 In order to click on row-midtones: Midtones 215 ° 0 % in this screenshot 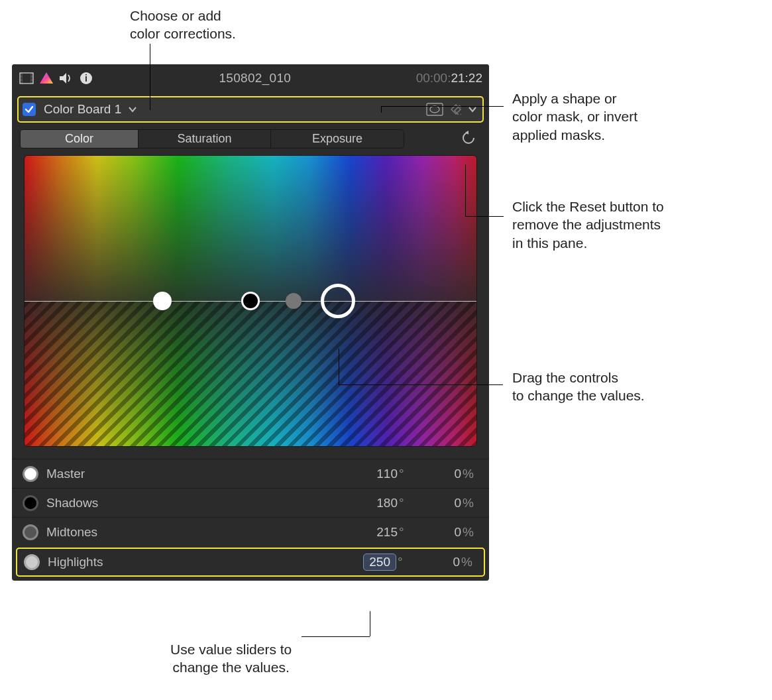, I will do `click(250, 532)`.